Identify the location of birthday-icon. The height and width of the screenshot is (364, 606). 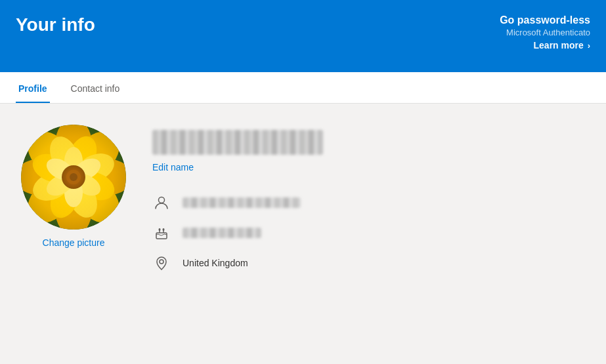
(162, 233).